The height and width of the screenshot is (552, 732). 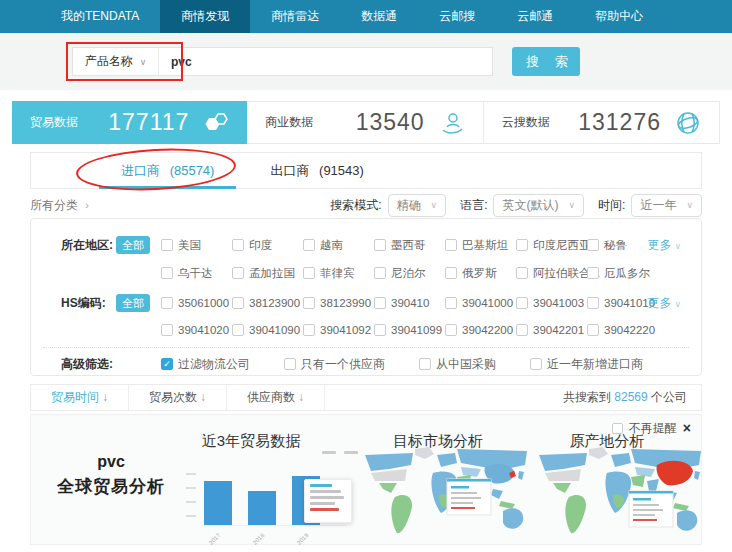 I want to click on search-mode-select: 精确 ∨, so click(x=418, y=206).